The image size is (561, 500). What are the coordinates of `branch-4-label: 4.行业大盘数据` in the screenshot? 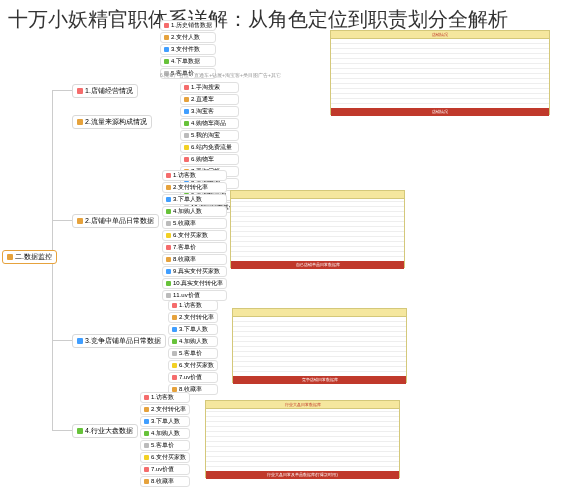 It's located at (109, 431).